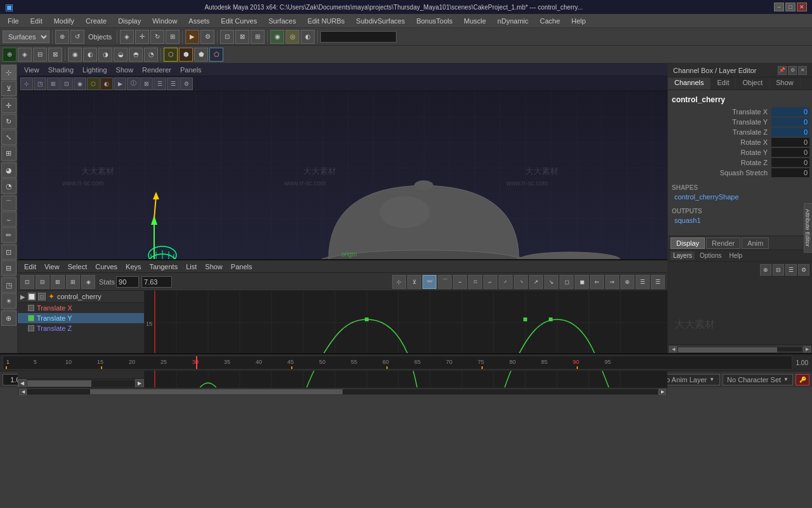 This screenshot has height=508, width=812. What do you see at coordinates (566, 282) in the screenshot?
I see `g-tb-buffer: ◻` at bounding box center [566, 282].